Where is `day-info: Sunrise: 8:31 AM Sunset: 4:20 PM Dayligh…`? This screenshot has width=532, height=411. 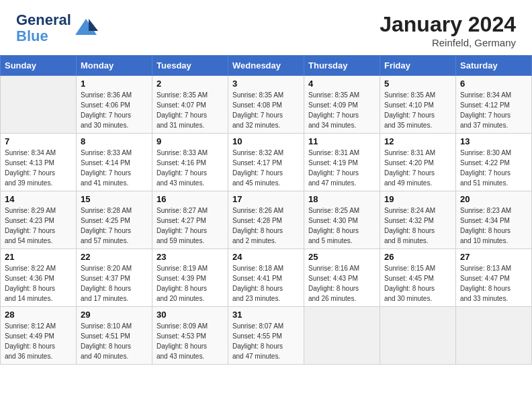 day-info: Sunrise: 8:31 AM Sunset: 4:20 PM Dayligh… is located at coordinates (418, 168).